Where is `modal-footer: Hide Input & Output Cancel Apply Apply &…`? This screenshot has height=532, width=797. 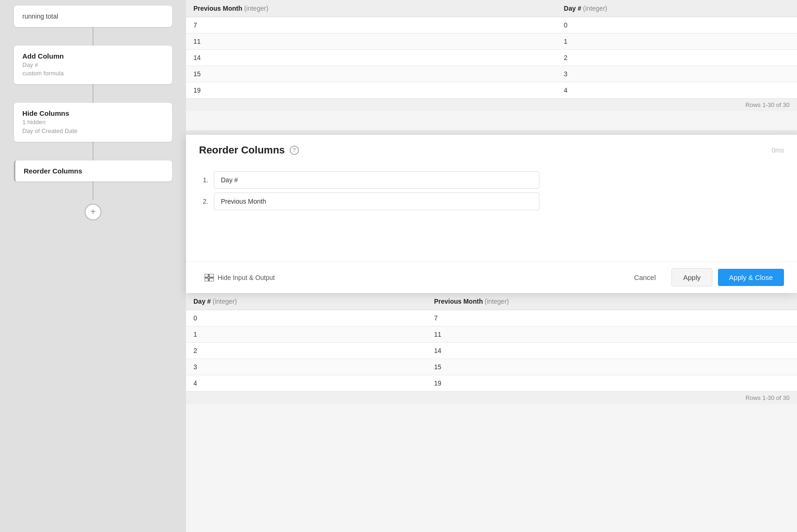 modal-footer: Hide Input & Output Cancel Apply Apply &… is located at coordinates (491, 277).